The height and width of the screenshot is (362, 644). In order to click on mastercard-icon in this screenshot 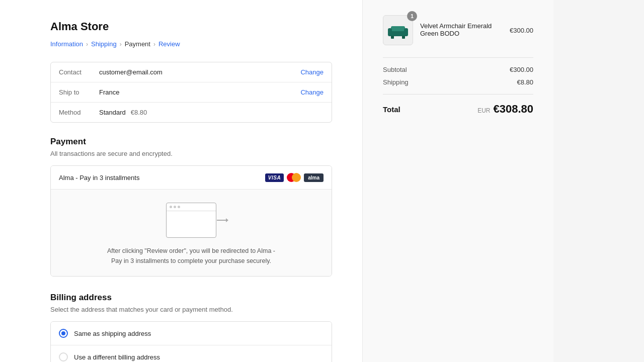, I will do `click(294, 177)`.